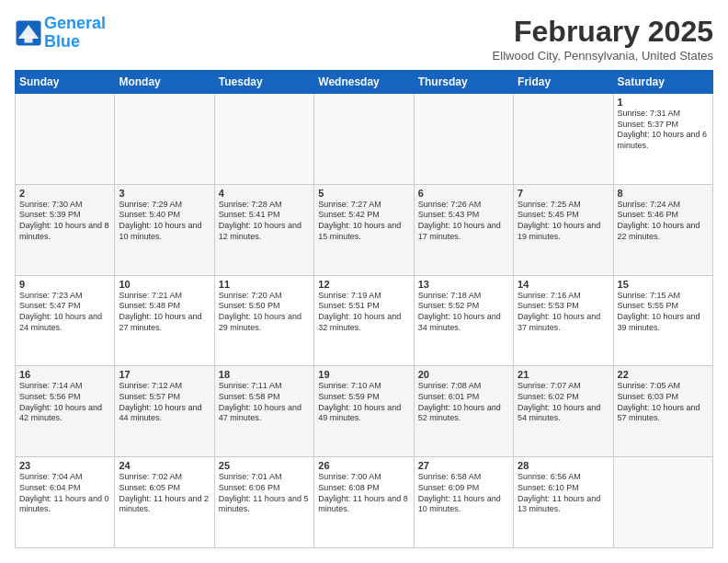  Describe the element at coordinates (563, 221) in the screenshot. I see `day-info: Sunrise: 7:25 AM Sunset: 5:45 PM Dayligh…` at that location.